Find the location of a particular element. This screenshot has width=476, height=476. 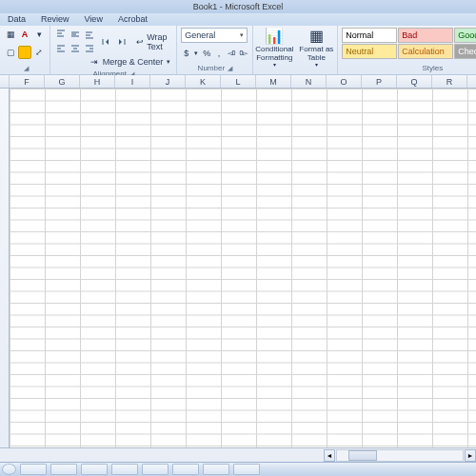

wrap-text-button: Wrap Text is located at coordinates (160, 42).